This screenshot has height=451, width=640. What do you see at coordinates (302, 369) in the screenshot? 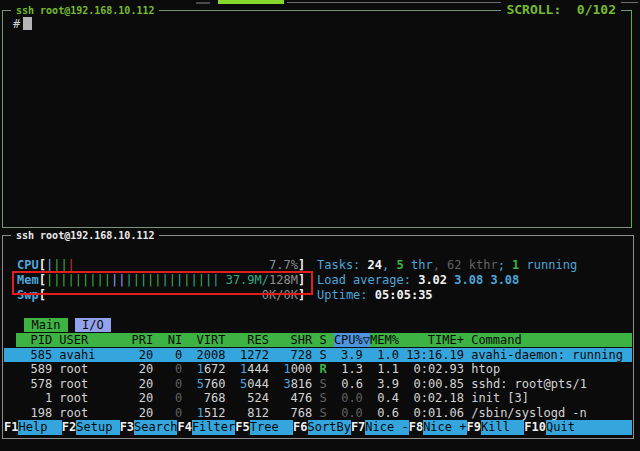
I see `text-segment: 000` at bounding box center [302, 369].